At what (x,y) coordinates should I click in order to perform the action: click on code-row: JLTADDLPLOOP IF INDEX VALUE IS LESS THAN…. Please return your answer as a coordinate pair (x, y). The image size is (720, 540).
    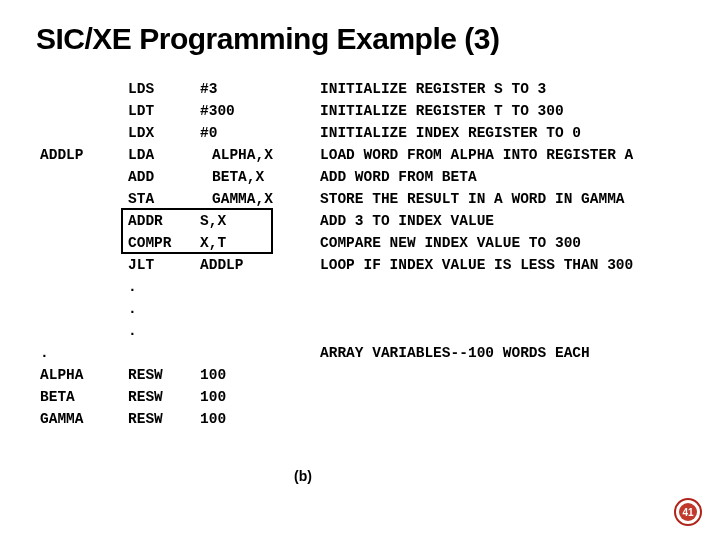
    Looking at the image, I should click on (336, 265).